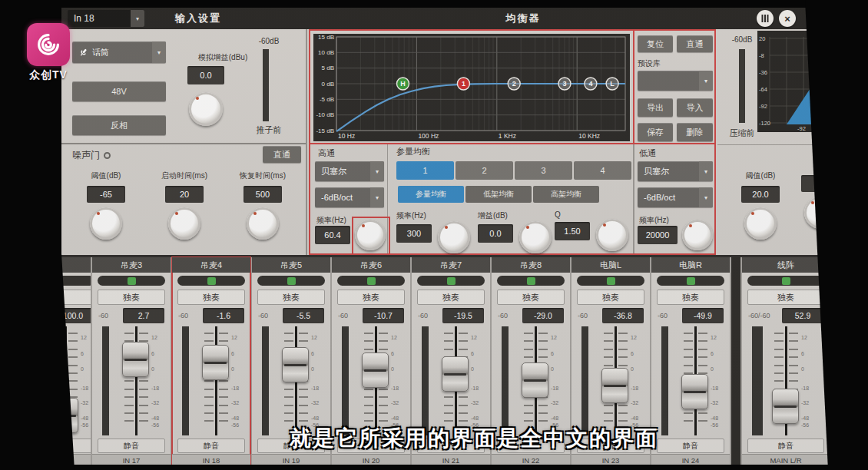 This screenshot has width=868, height=470. I want to click on highpass-freq-knob, so click(370, 235).